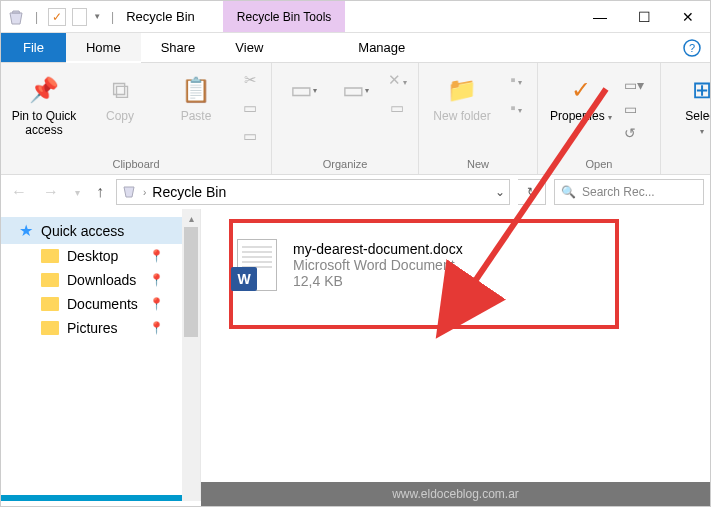 The width and height of the screenshot is (711, 507). What do you see at coordinates (345, 164) in the screenshot?
I see `group-organize-label: Organize` at bounding box center [345, 164].